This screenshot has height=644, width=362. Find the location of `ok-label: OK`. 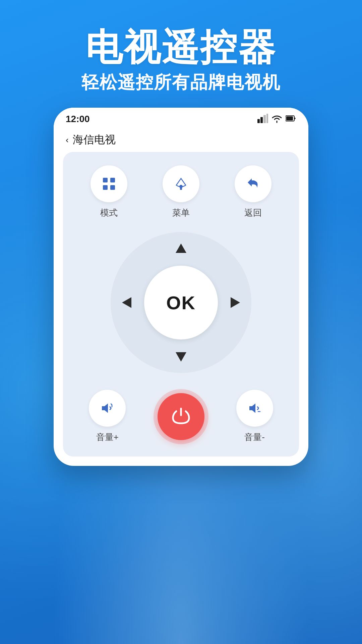

ok-label: OK is located at coordinates (181, 303).